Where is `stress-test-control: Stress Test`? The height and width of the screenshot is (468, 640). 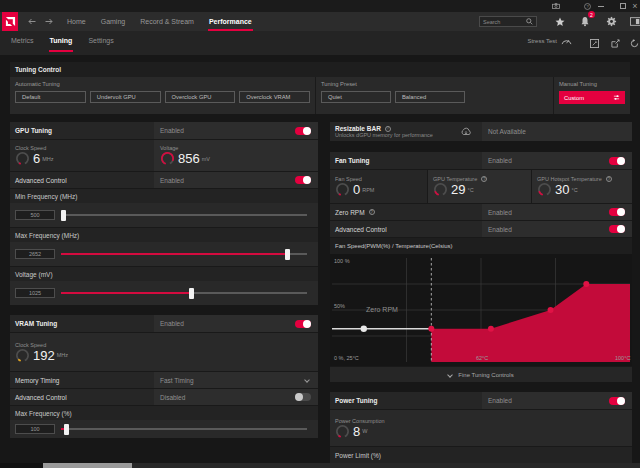 stress-test-control: Stress Test is located at coordinates (550, 40).